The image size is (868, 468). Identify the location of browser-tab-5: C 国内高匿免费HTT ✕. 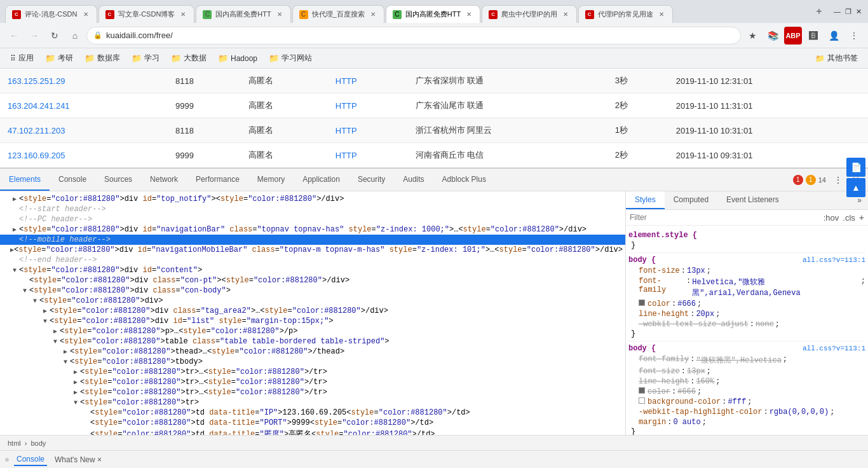
(433, 14).